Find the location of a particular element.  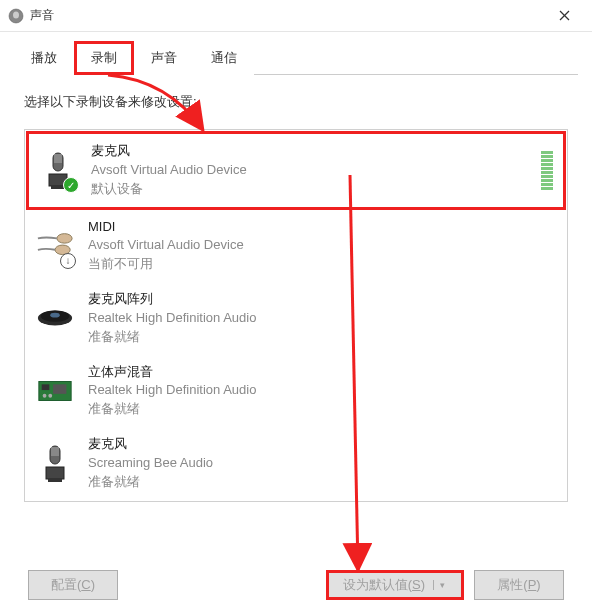

window-titlebar: 声音 is located at coordinates (296, 16).